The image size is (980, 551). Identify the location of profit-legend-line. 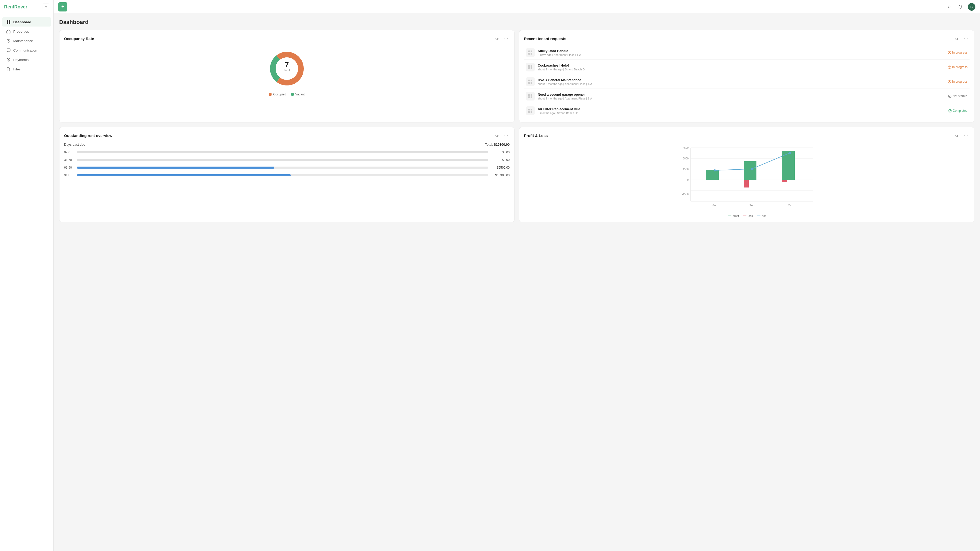
(730, 216).